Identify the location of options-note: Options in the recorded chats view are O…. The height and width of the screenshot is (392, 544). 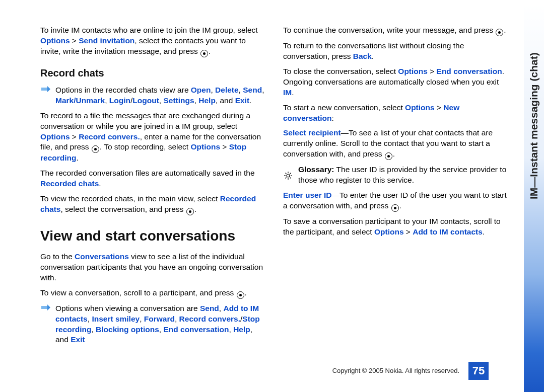
(153, 96).